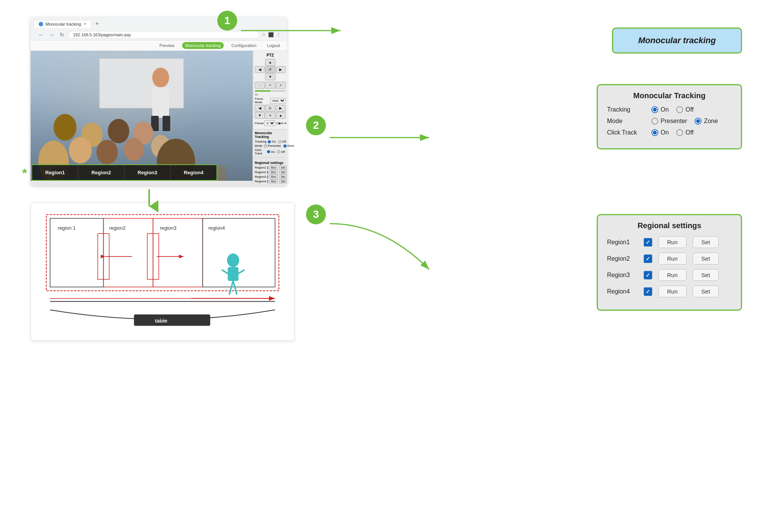  What do you see at coordinates (672, 258) in the screenshot?
I see `region2-run-btn: Run` at bounding box center [672, 258].